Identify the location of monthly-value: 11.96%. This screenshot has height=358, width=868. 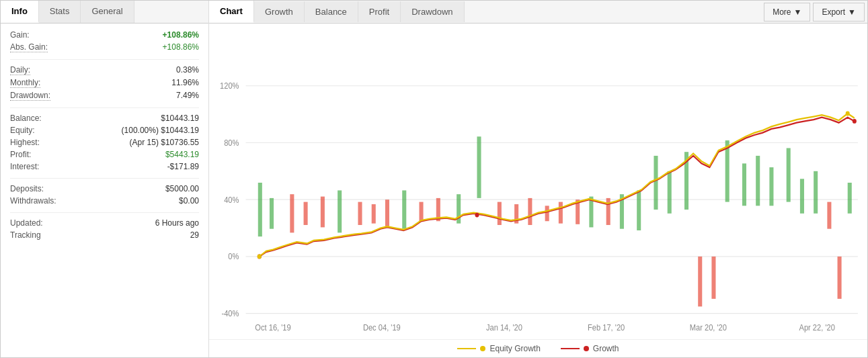
(186, 83).